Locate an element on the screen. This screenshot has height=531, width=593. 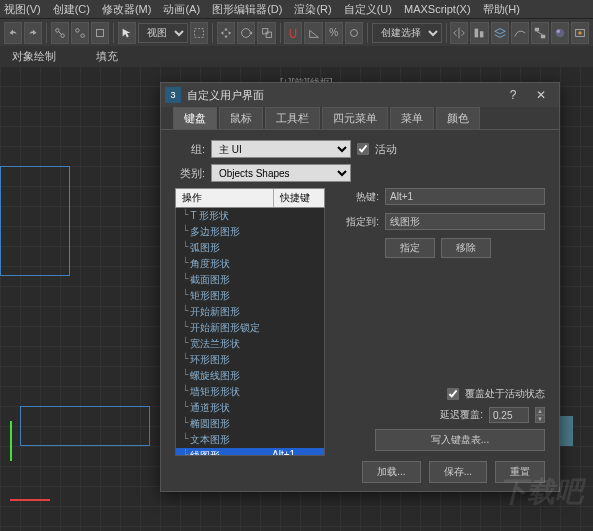
menu-animation: 动画(A) is located at coordinates (182, 10).